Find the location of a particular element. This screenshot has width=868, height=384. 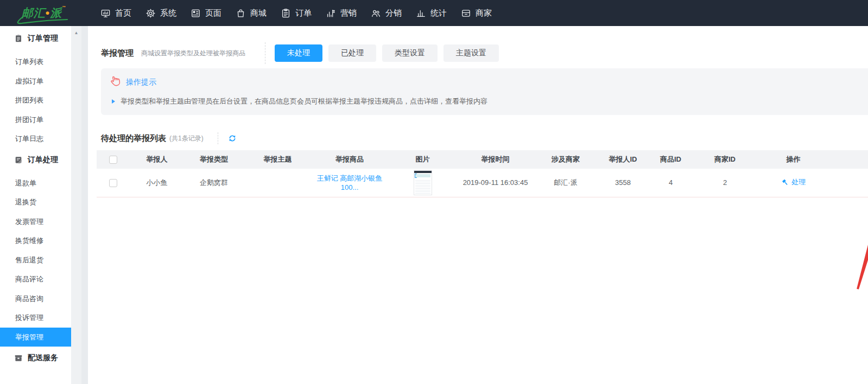

report-list-count: (共1条记录) is located at coordinates (187, 139).